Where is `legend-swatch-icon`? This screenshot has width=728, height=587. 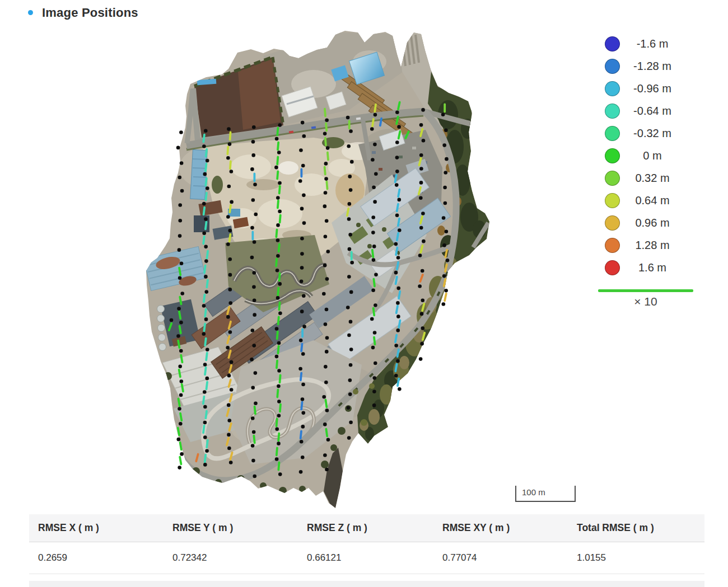 legend-swatch-icon is located at coordinates (613, 245).